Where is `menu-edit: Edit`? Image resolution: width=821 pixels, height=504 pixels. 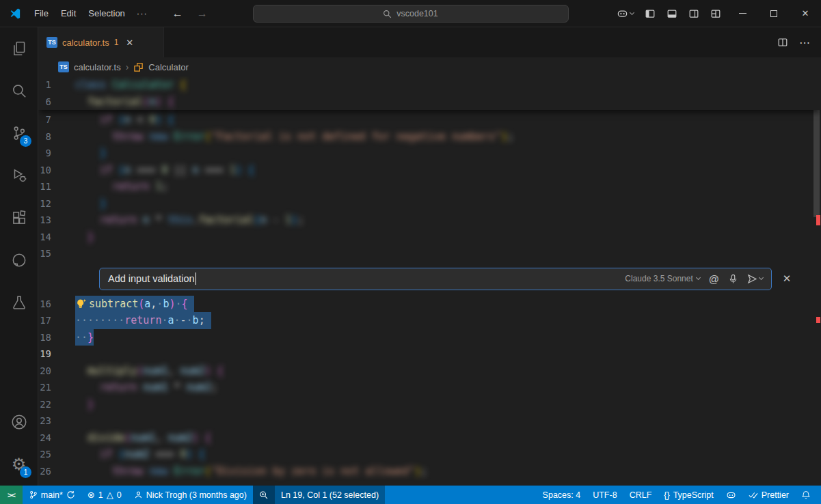 menu-edit: Edit is located at coordinates (68, 14).